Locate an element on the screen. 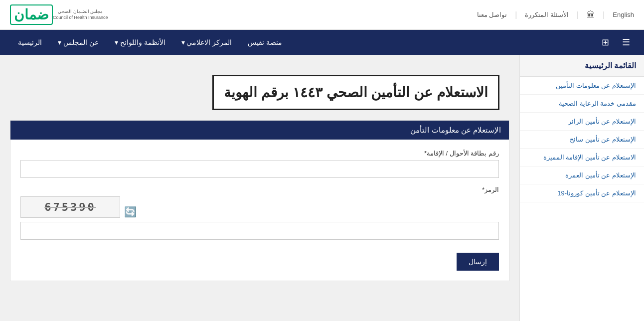 This screenshot has height=321, width=644. nav-item-council: عن المجلس ▾ is located at coordinates (78, 42).